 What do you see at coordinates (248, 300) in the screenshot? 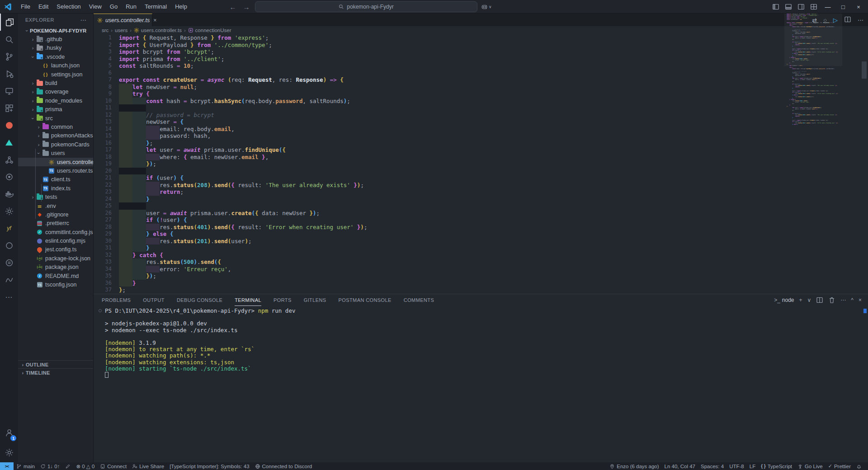
I see `panel-tab-terminal: TERMINAL` at bounding box center [248, 300].